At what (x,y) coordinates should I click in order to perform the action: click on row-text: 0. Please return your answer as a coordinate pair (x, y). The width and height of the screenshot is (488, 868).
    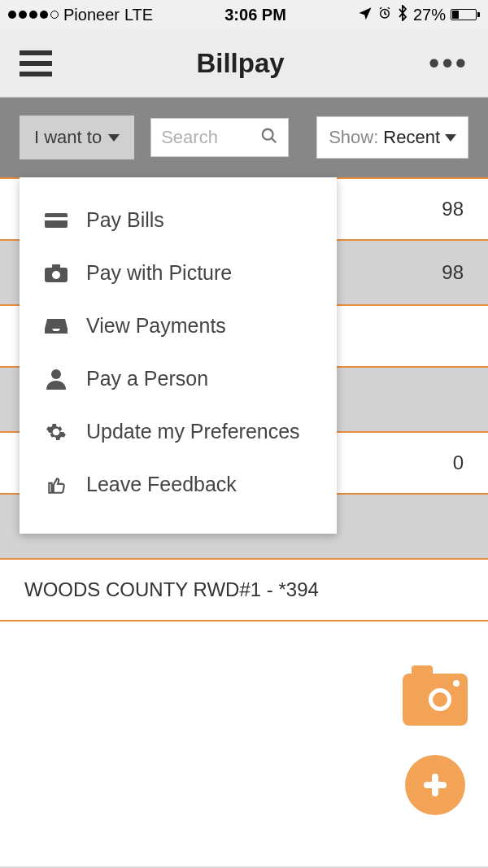
    Looking at the image, I should click on (459, 463).